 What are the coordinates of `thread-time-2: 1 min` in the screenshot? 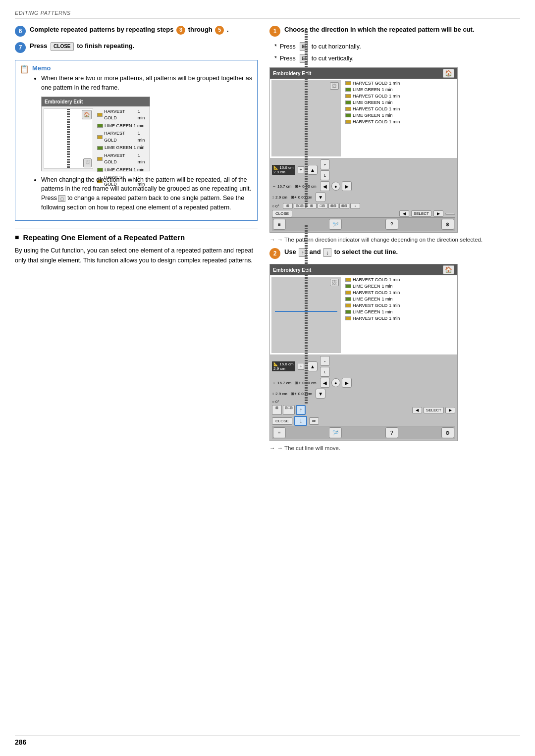 It's located at (139, 126).